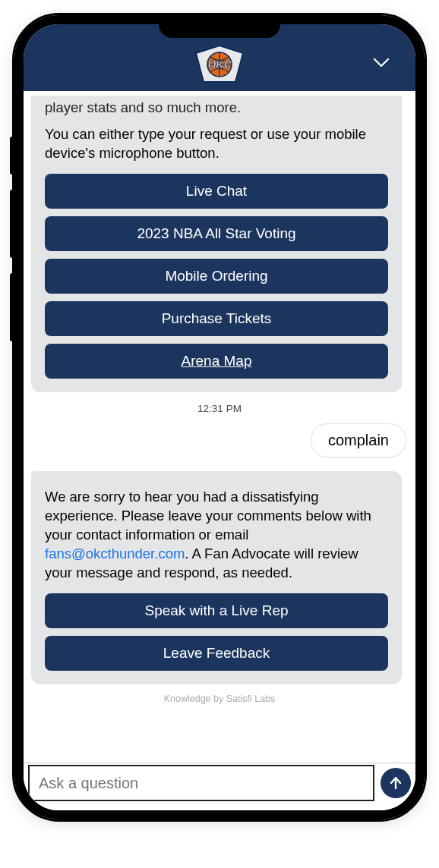 This screenshot has height=868, width=439. I want to click on quick-reply-arena-map: Arena Map, so click(216, 361).